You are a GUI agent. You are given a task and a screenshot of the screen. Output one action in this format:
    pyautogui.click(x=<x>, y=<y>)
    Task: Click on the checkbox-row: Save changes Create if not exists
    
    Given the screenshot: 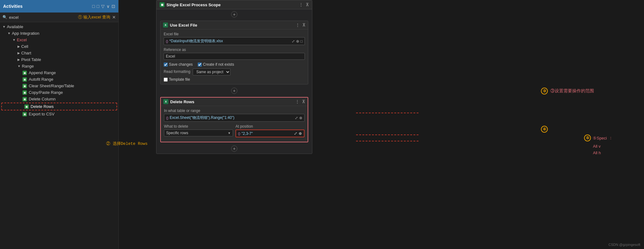 What is the action you would take?
    pyautogui.click(x=234, y=64)
    